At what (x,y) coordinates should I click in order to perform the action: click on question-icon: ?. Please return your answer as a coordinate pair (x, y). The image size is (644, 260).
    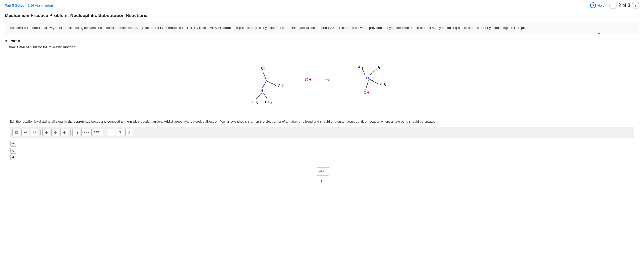
    Looking at the image, I should click on (120, 132).